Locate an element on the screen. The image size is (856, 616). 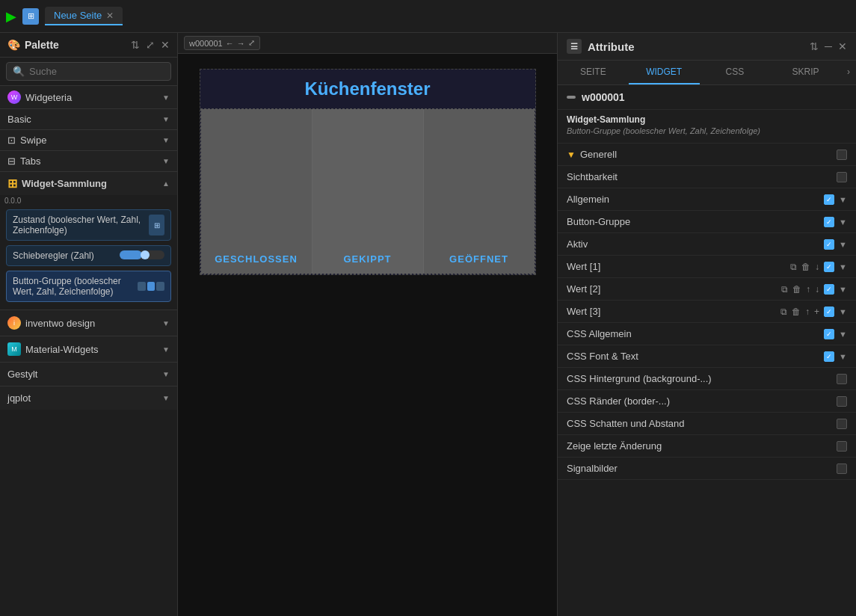
wert-3-checkbox is located at coordinates (829, 312).